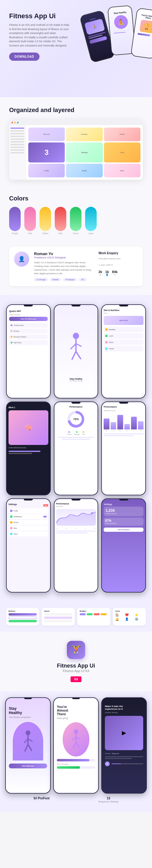  I want to click on almost-figure, so click(76, 739).